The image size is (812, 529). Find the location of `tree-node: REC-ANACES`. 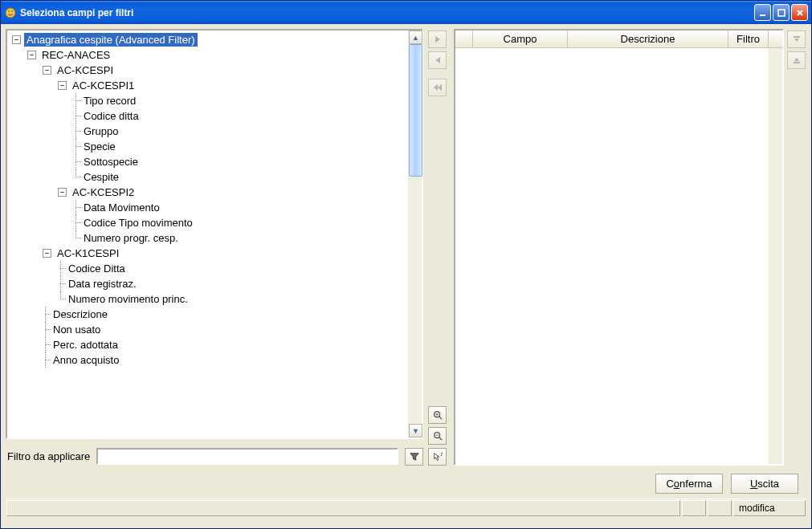

tree-node: REC-ANACES is located at coordinates (75, 55).